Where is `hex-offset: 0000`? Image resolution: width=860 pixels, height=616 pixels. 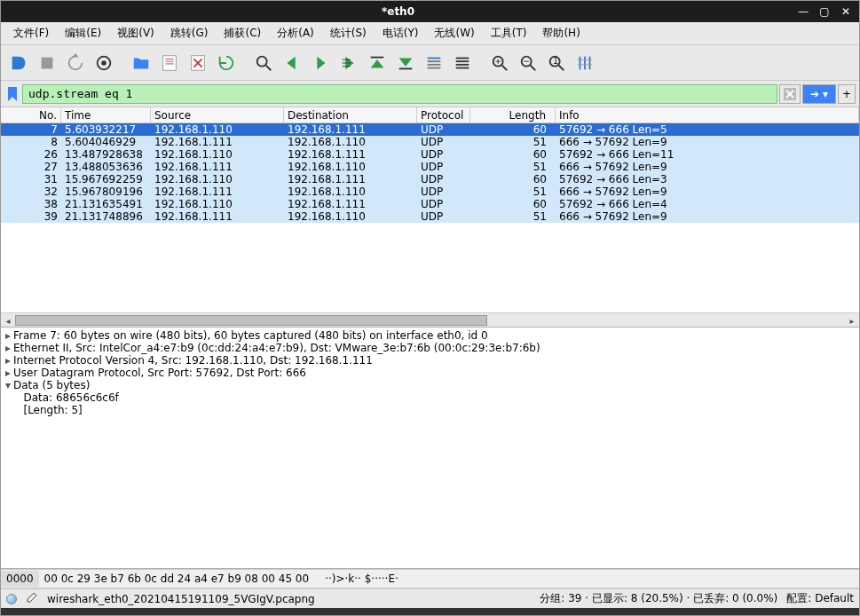
hex-offset: 0000 is located at coordinates (20, 579).